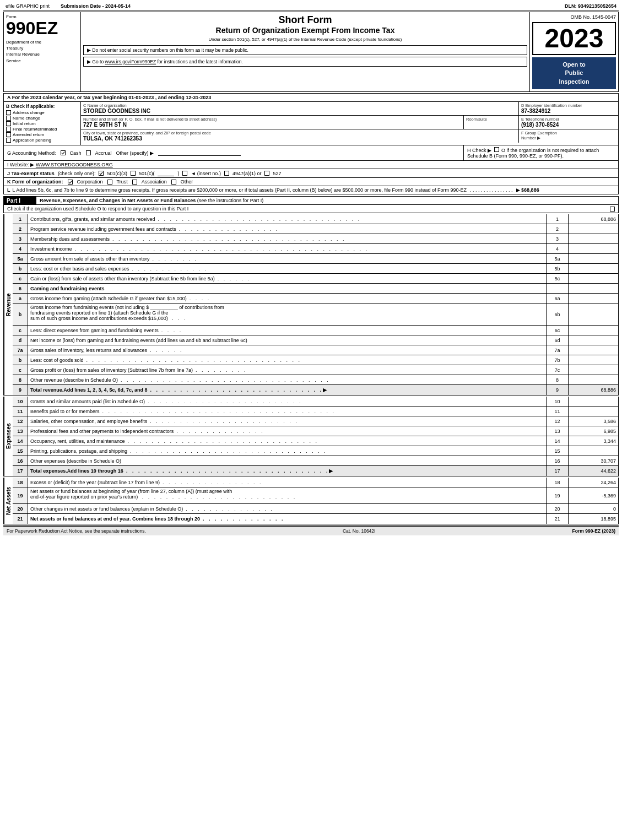 This screenshot has width=622, height=840. I want to click on dln-label: DLN: 93492135052654, so click(591, 6).